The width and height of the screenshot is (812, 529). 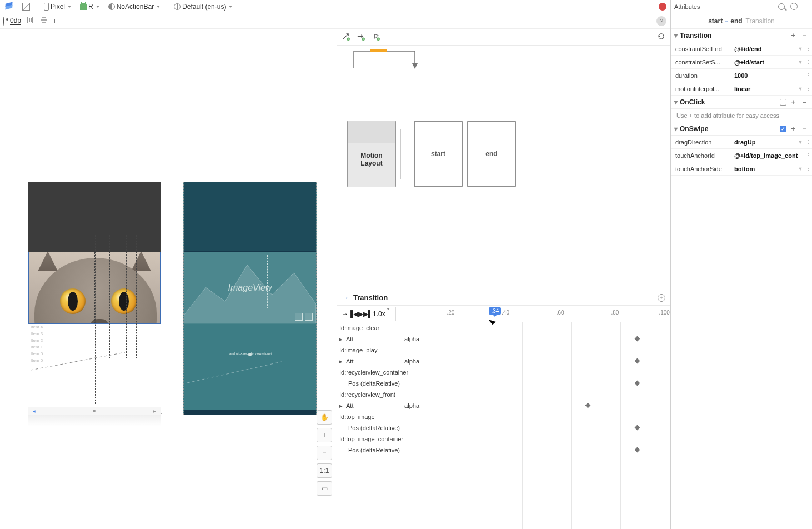 What do you see at coordinates (380, 426) in the screenshot?
I see `timeline-labels: Id:image_clear ▸Attalpha Id:image_play ▸…` at bounding box center [380, 426].